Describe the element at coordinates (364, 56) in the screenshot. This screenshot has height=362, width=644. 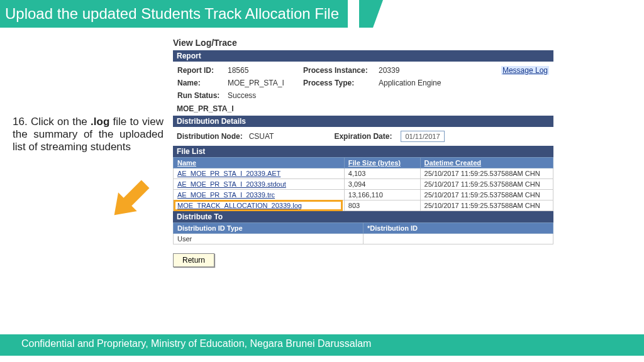
I see `report-section-bar: Report` at that location.